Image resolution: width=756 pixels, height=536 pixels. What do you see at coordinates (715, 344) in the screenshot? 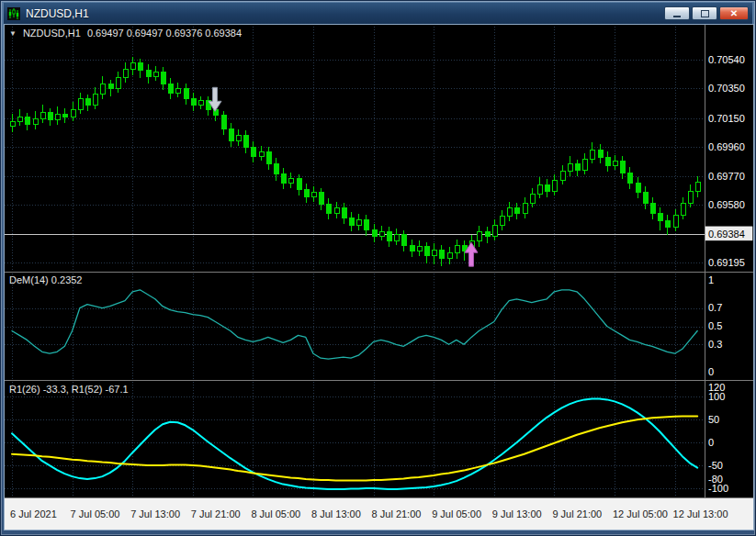
I see `svg-text: 0.3` at bounding box center [715, 344].